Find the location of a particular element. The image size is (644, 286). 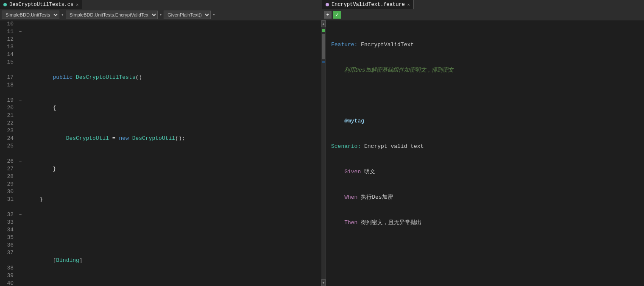

ln-26: 26 is located at coordinates (8, 161).